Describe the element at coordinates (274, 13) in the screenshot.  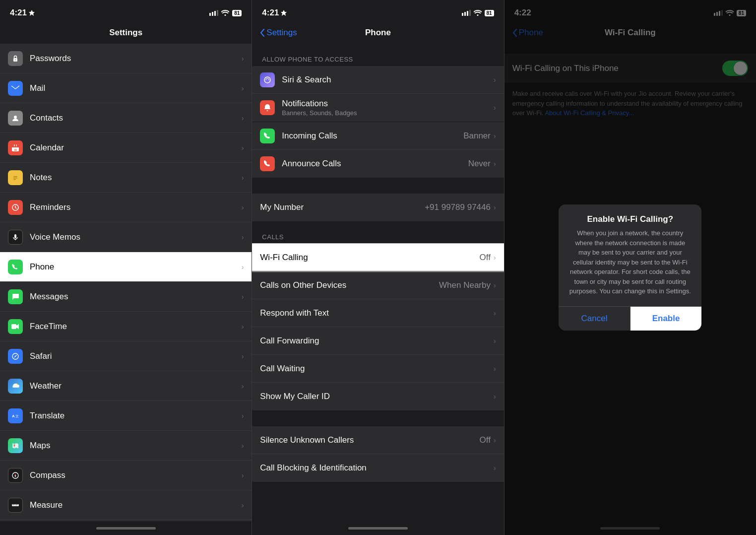
I see `status-time-2: 4:21` at that location.